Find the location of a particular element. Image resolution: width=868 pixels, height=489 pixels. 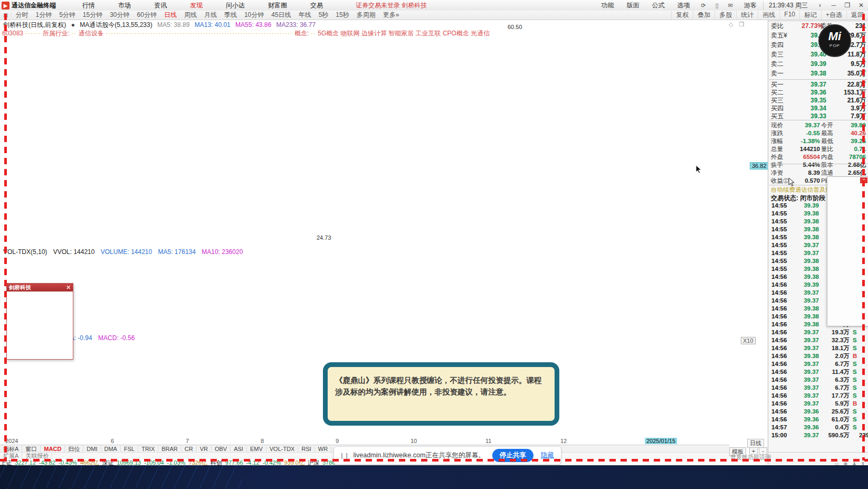

indicator-tab-DMA: DMA is located at coordinates (111, 449).